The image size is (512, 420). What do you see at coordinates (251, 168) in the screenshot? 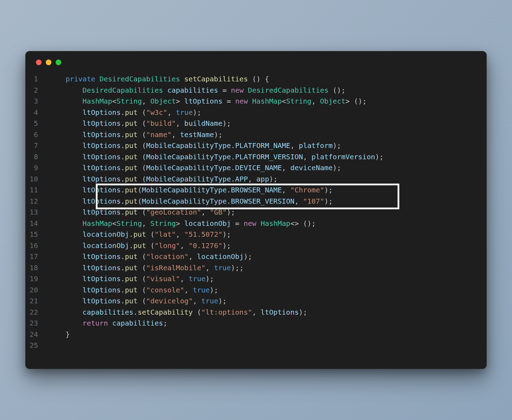
I see `code-line: 9 ltOptions.put (MobileCapabilityType.DE…` at bounding box center [251, 168].